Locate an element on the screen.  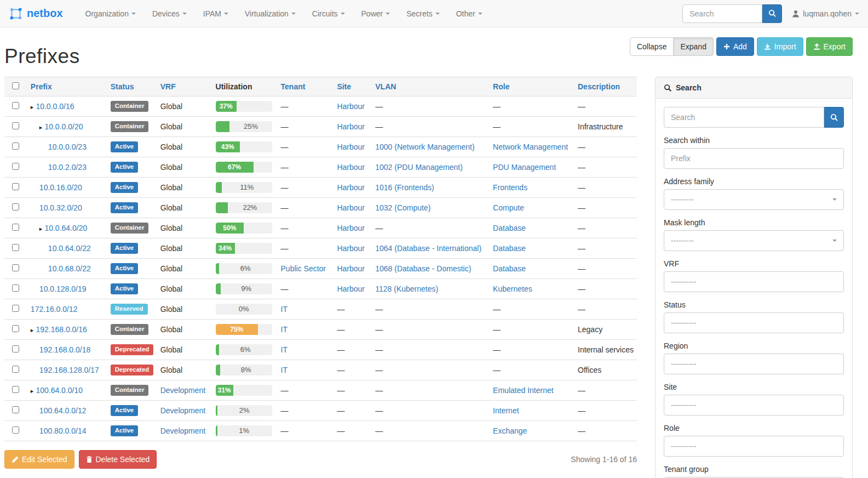
export-button: Export is located at coordinates (829, 47).